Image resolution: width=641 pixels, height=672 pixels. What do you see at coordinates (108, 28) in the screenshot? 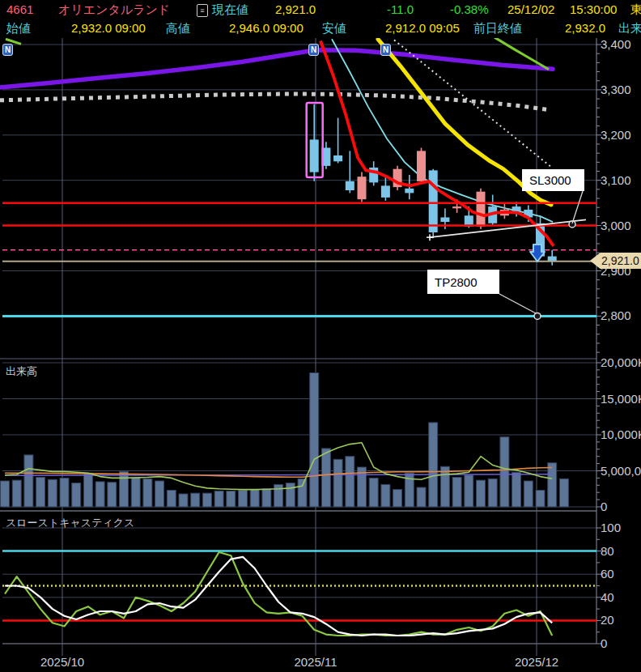
I see `open-value: 2,932.0 09:00` at bounding box center [108, 28].